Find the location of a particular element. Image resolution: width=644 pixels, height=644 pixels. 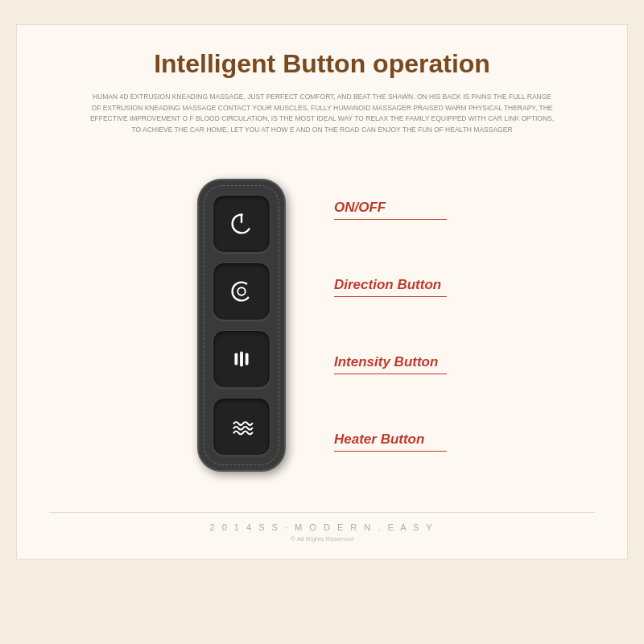

remote-device is located at coordinates (242, 325).